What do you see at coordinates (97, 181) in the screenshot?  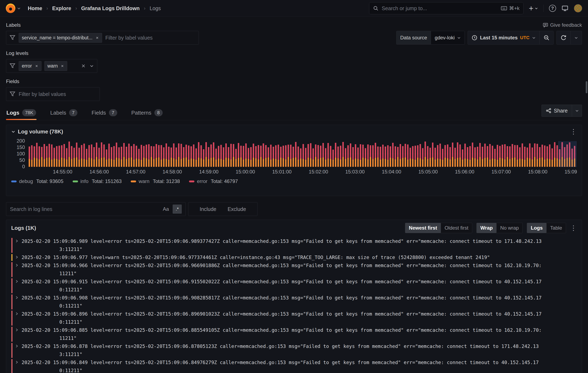 I see `legend-item-info: infoTotal: 151263` at bounding box center [97, 181].